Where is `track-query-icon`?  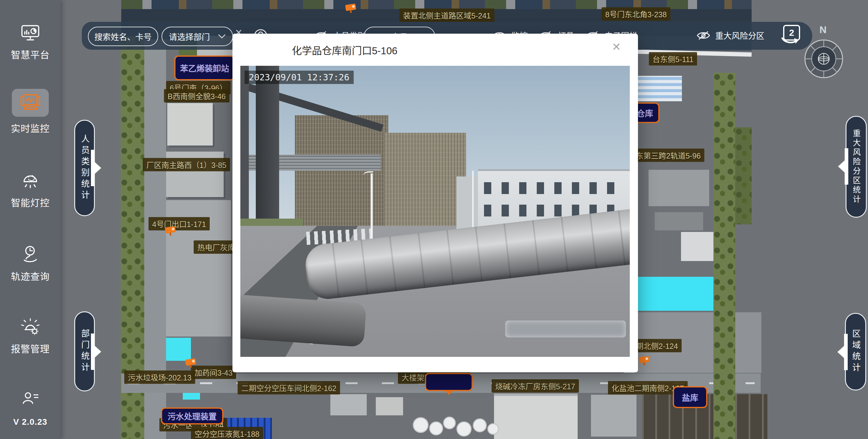 track-query-icon is located at coordinates (30, 255).